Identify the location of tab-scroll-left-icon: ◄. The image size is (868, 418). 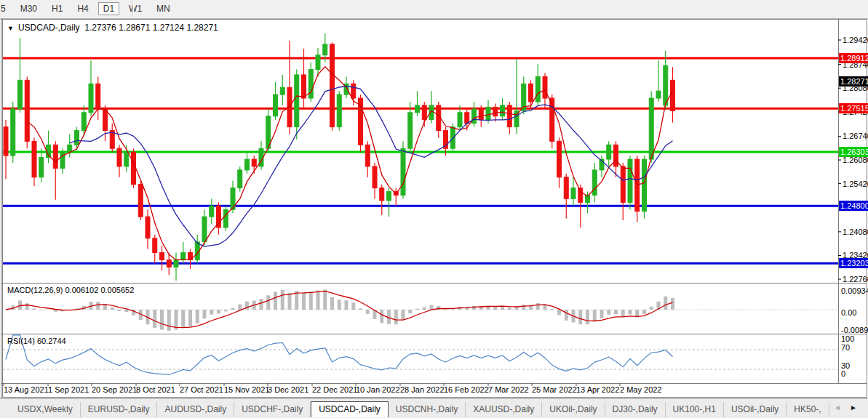
(837, 407).